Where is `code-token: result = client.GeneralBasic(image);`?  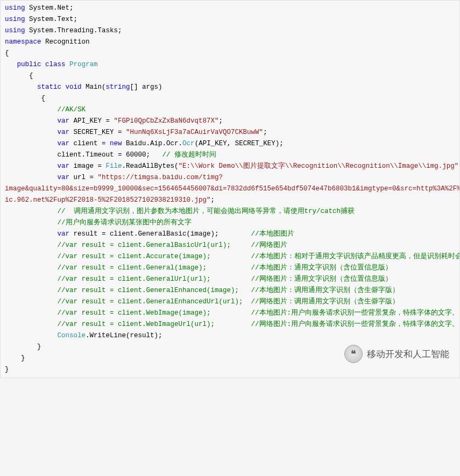
code-token: result = client.GeneralBasic(image); is located at coordinates (160, 234).